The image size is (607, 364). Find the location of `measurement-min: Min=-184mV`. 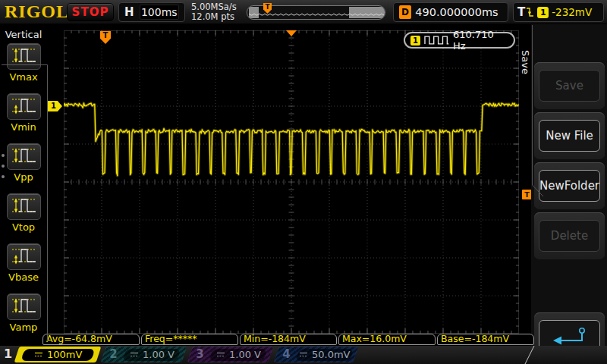

measurement-min: Min=-184mV is located at coordinates (288, 340).